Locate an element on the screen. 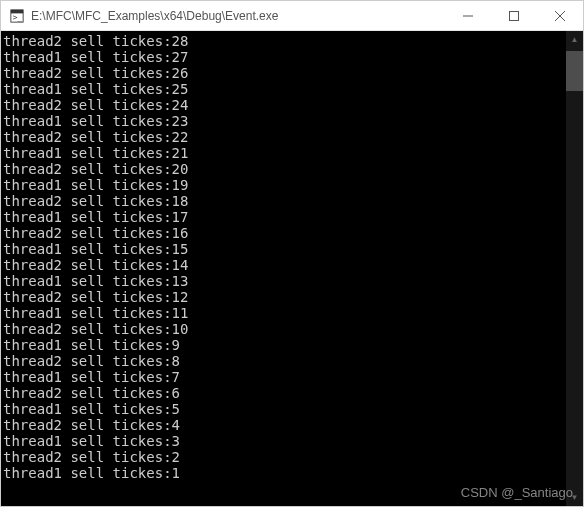  close-button is located at coordinates (560, 16).